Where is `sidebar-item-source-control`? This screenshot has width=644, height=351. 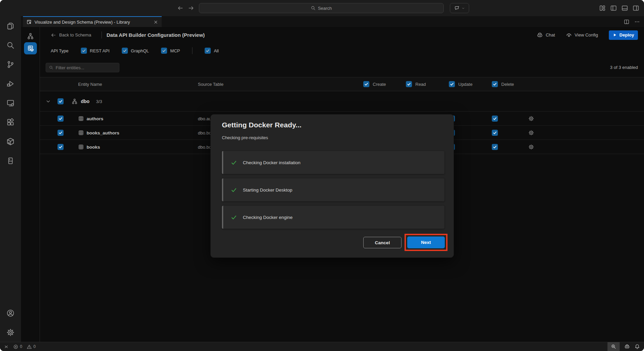
sidebar-item-source-control is located at coordinates (10, 64).